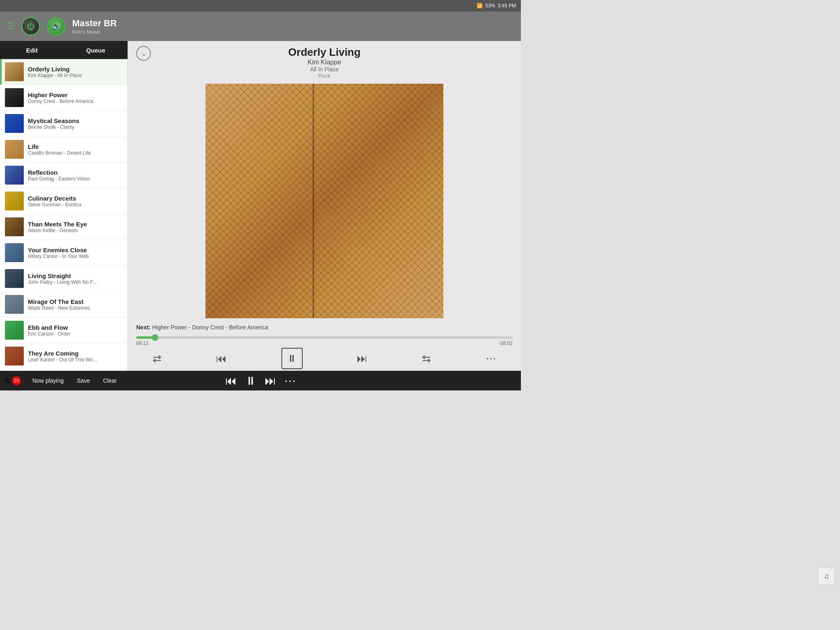 This screenshot has height=630, width=840. What do you see at coordinates (76, 149) in the screenshot?
I see `queue-info: Life Castillo Broman - Desert Life` at bounding box center [76, 149].